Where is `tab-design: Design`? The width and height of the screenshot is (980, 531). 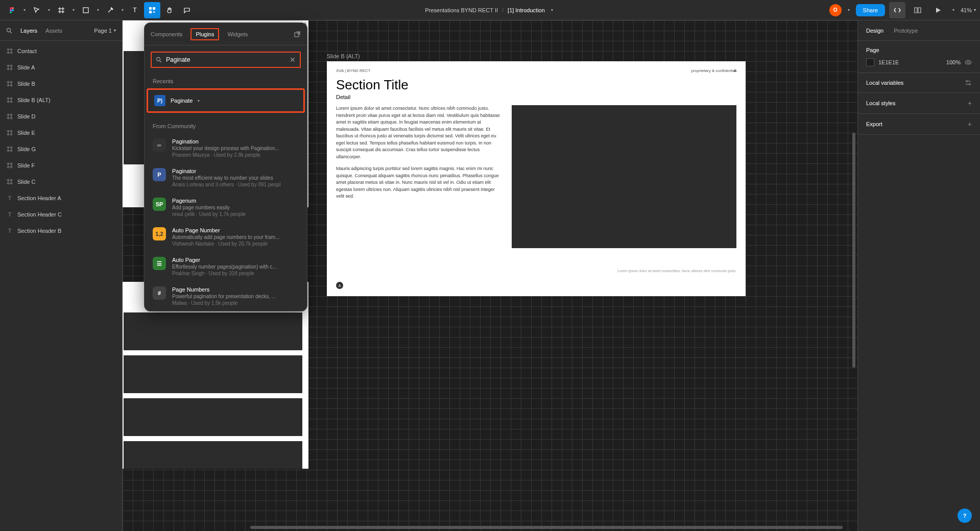 tab-design: Design is located at coordinates (875, 31).